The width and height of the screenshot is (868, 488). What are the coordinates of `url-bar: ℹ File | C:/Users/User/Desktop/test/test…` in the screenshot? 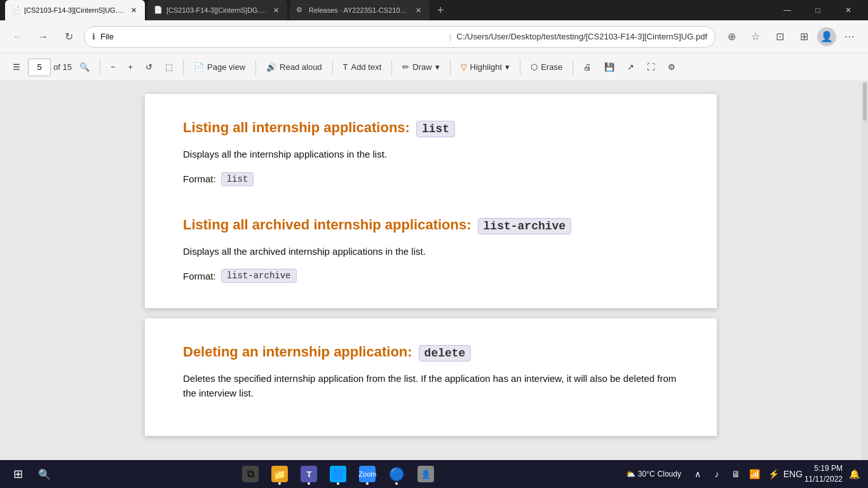 It's located at (400, 37).